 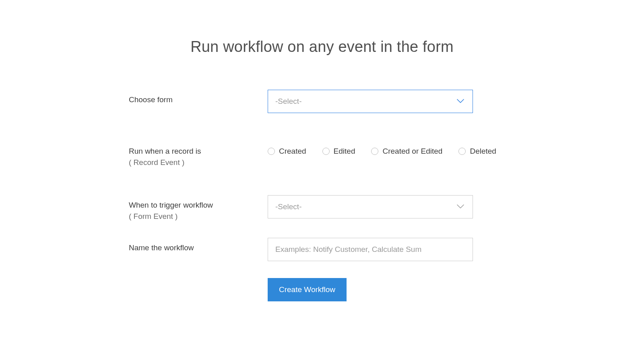 I want to click on record-event-sublabel: ( Record Event ), so click(x=198, y=163).